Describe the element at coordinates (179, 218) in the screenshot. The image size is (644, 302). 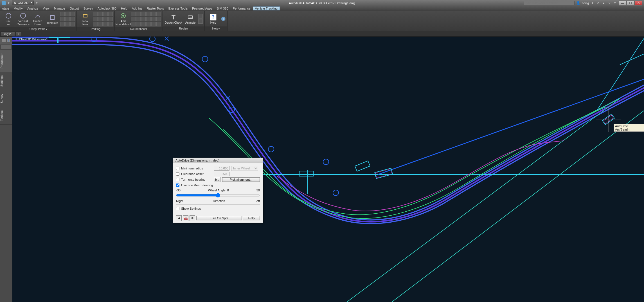
I see `dialog-icon-prev: ◄` at that location.